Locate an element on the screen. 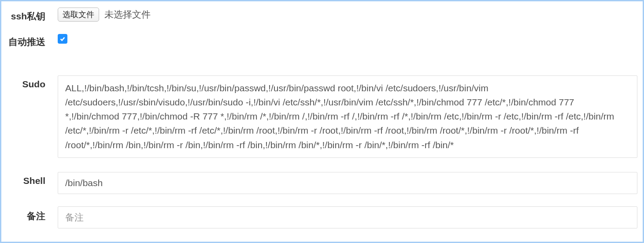  shell-field-wrap is located at coordinates (348, 183).